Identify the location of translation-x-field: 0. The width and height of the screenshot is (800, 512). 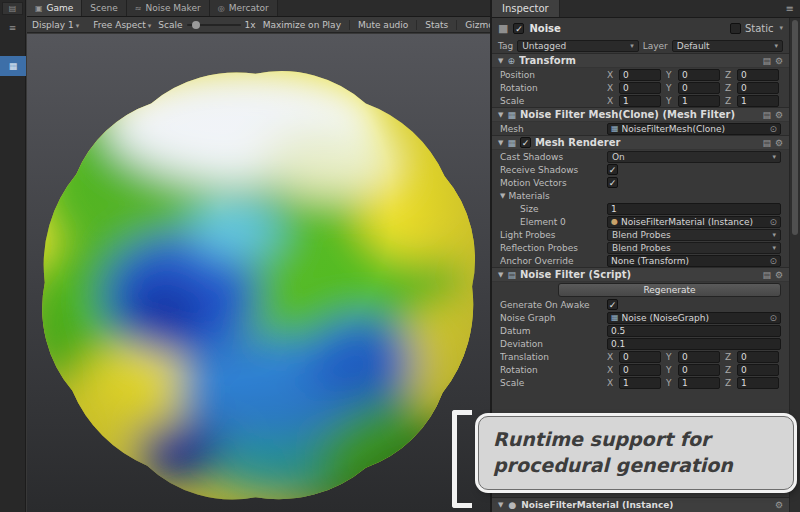
(640, 357).